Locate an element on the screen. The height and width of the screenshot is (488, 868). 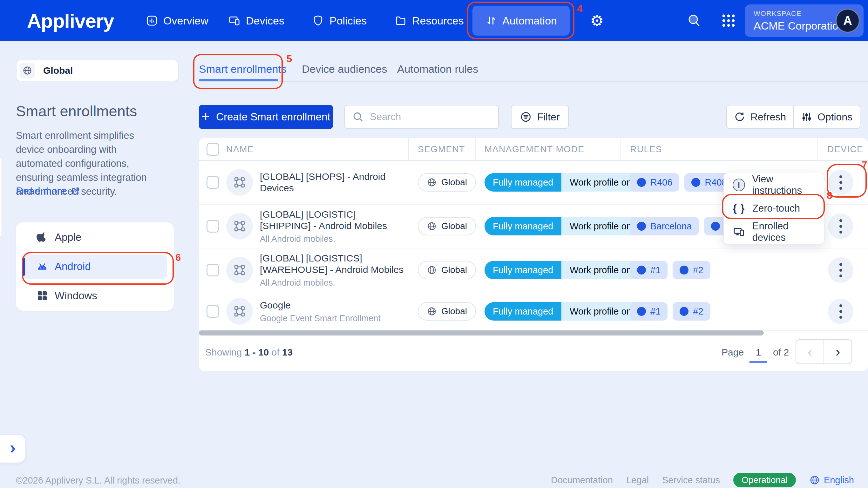
workspace-avatar: A is located at coordinates (848, 21).